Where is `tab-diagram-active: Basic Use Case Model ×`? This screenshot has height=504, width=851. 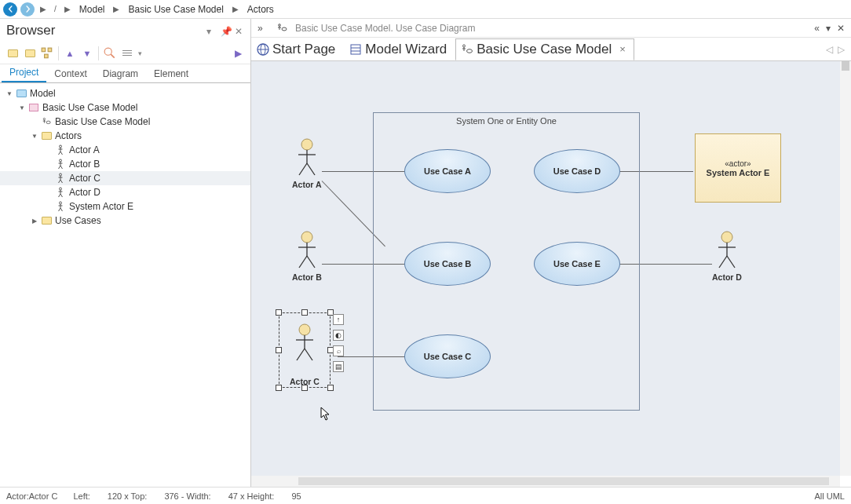
tab-diagram-active: Basic Use Case Model × is located at coordinates (545, 49).